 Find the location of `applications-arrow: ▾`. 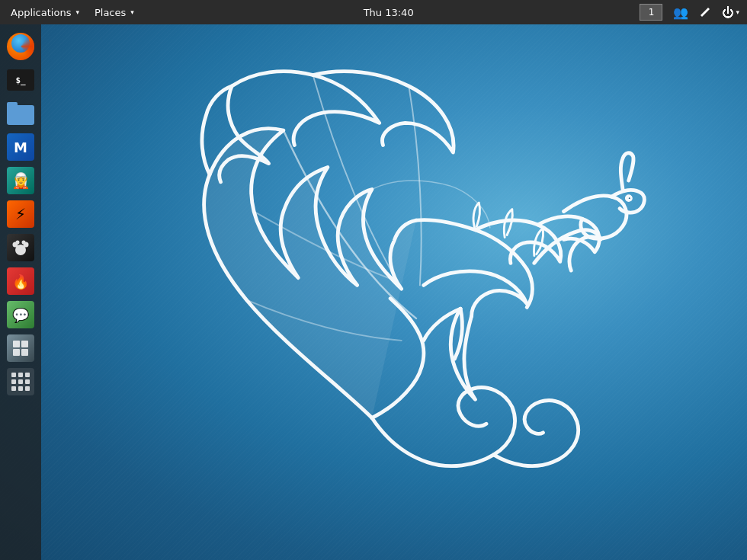

applications-arrow: ▾ is located at coordinates (78, 12).